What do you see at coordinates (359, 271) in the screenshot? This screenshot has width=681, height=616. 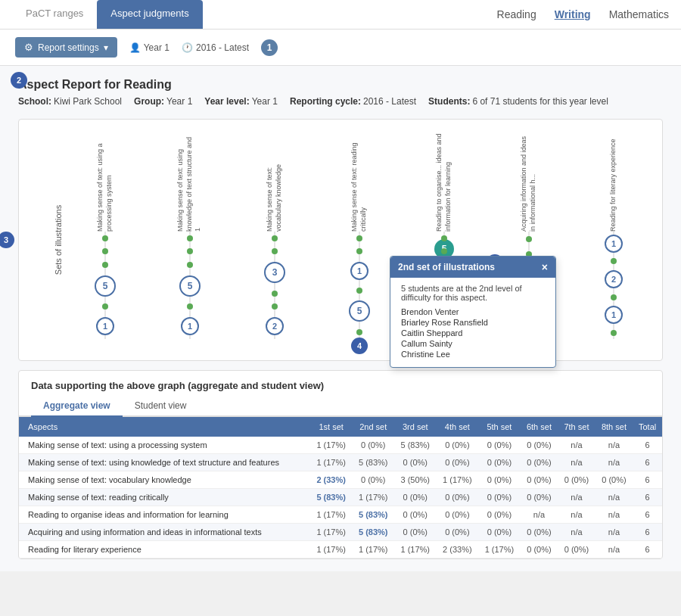 I see `col4-top-circle: 1` at bounding box center [359, 271].